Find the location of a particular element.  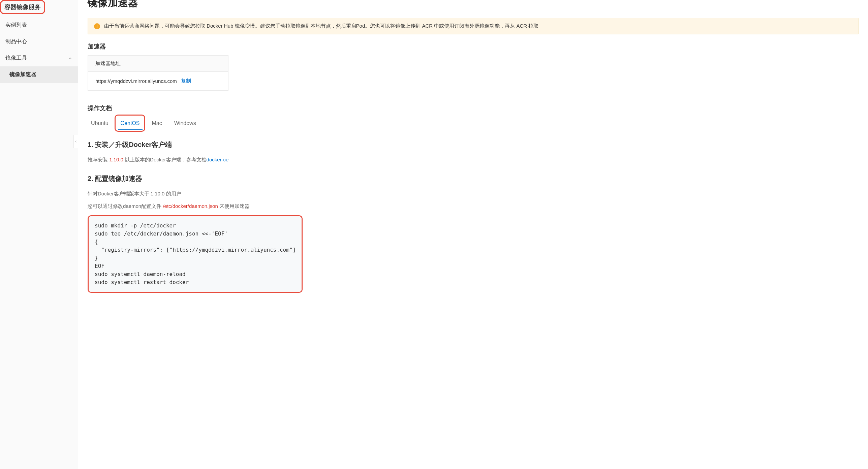

chevron-up-icon is located at coordinates (70, 58).